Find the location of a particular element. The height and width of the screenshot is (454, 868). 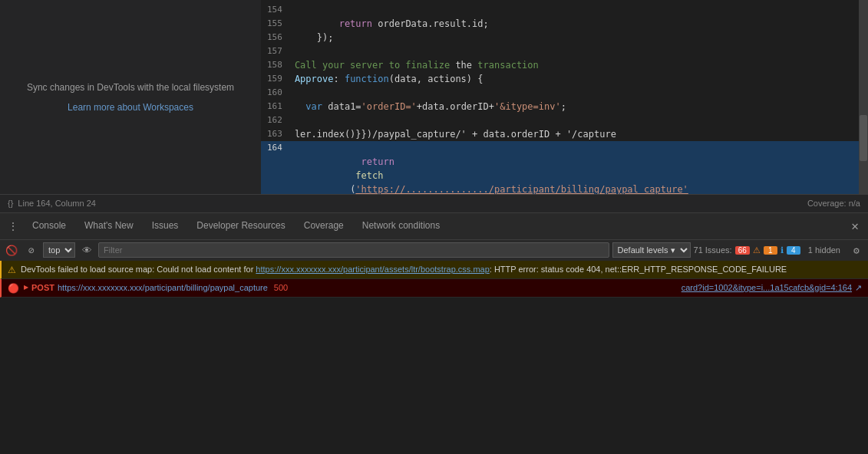

settings-button: ⚙ is located at coordinates (856, 250).